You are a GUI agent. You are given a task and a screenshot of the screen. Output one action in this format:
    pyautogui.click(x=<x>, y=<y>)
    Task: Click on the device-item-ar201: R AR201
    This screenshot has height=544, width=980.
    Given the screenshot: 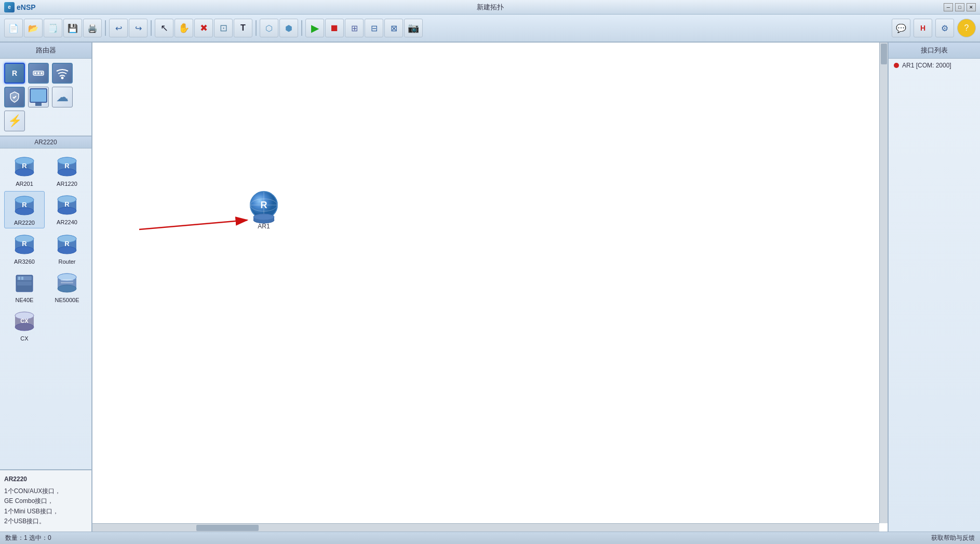 What is the action you would take?
    pyautogui.click(x=24, y=171)
    